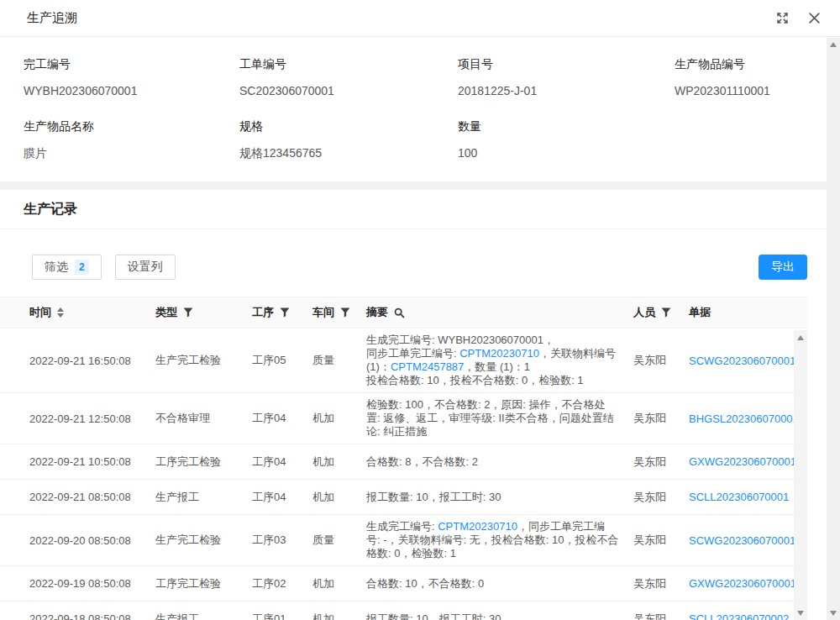 The height and width of the screenshot is (620, 840). Describe the element at coordinates (92, 313) in the screenshot. I see `column-header-time: 时间` at that location.